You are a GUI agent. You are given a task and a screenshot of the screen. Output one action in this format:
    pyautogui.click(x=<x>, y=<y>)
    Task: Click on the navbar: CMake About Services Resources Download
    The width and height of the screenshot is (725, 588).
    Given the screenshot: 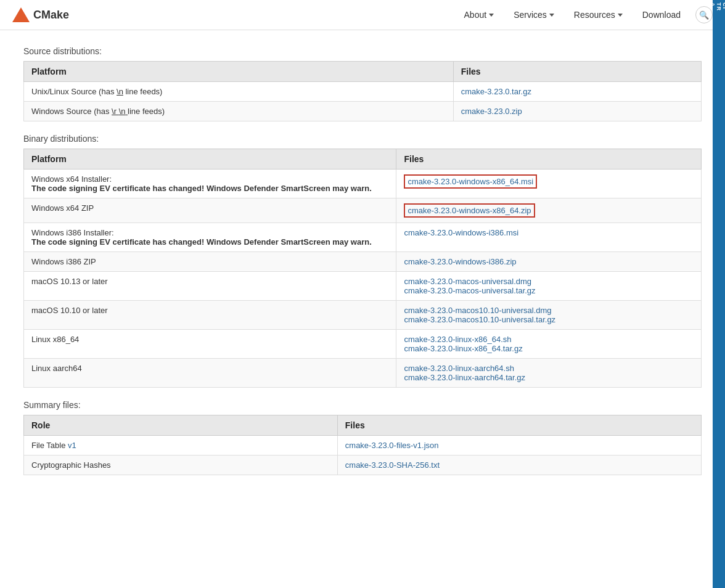 What is the action you would take?
    pyautogui.click(x=362, y=15)
    